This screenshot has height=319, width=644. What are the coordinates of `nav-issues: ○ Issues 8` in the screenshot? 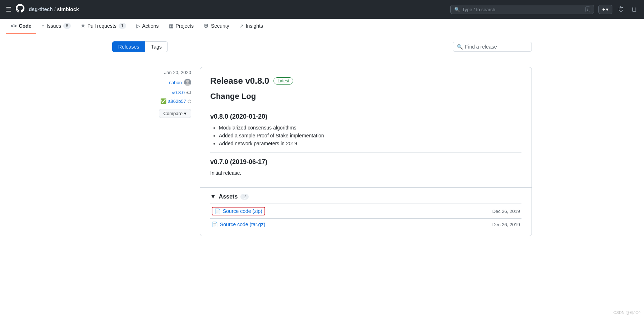 It's located at (56, 26).